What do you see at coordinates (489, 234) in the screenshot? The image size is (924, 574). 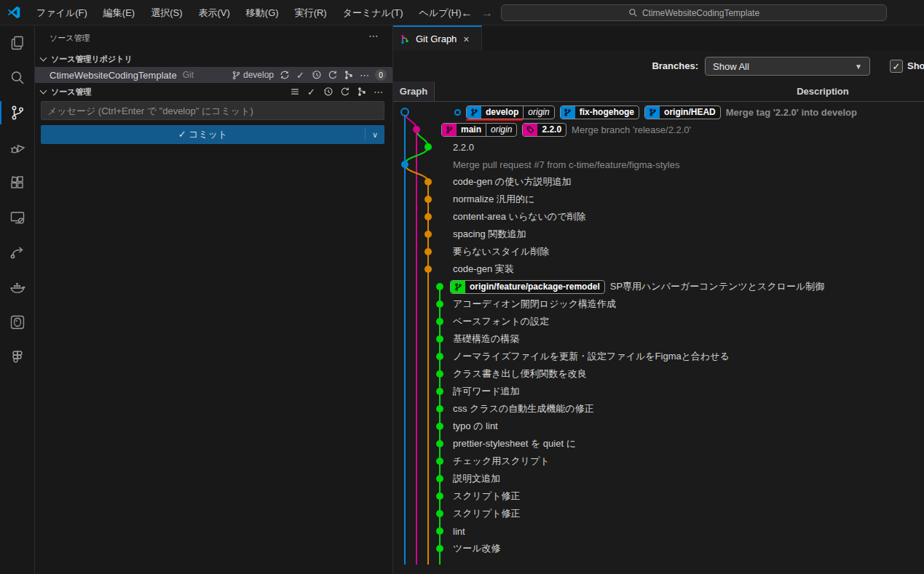 I see `commit-message: spacing 関数追加` at bounding box center [489, 234].